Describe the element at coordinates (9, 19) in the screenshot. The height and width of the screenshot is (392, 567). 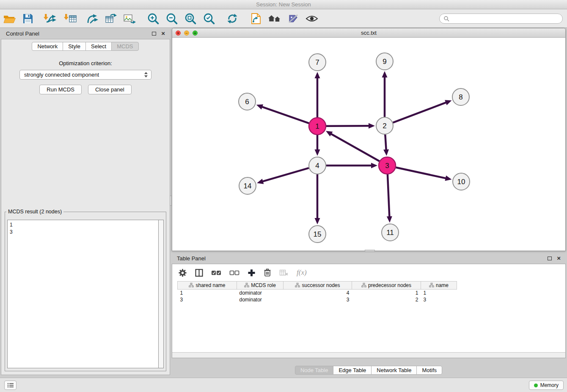
I see `open-file-button` at that location.